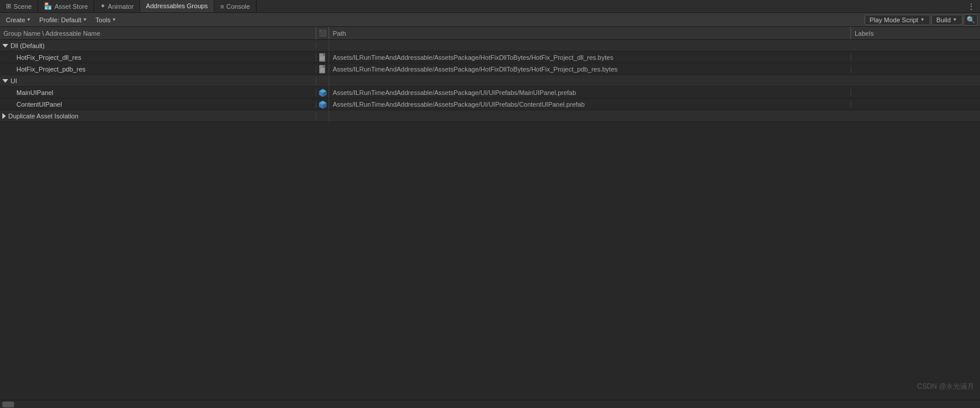  I want to click on group-row-dll: Dll (Default), so click(490, 46).